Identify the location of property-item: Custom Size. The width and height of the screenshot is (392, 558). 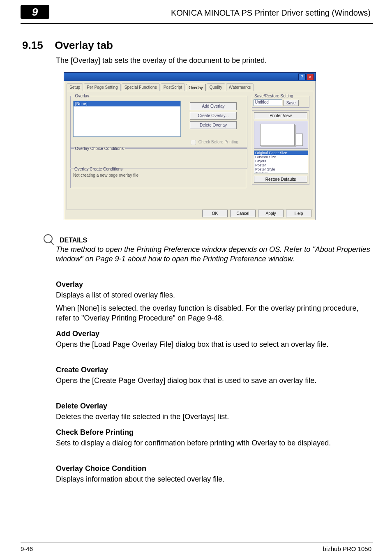
(281, 157).